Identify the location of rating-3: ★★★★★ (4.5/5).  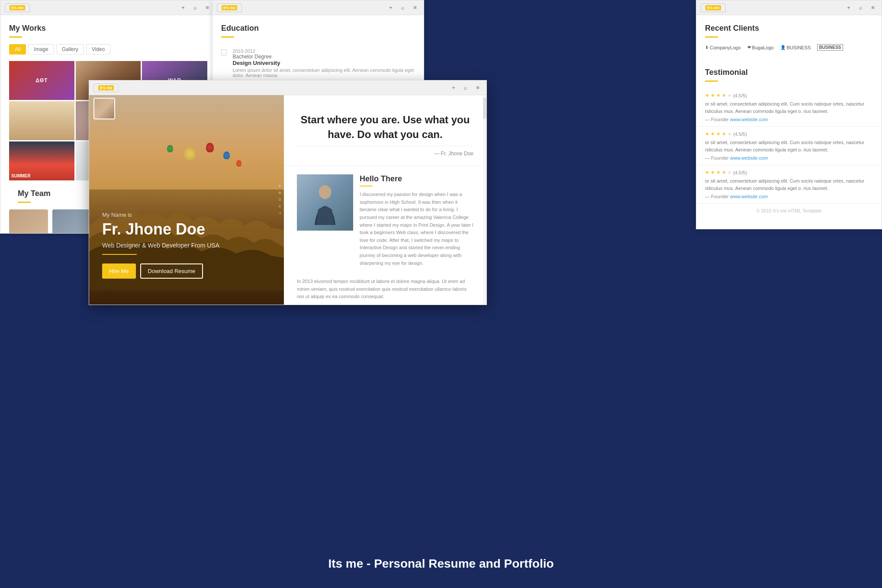
(789, 172).